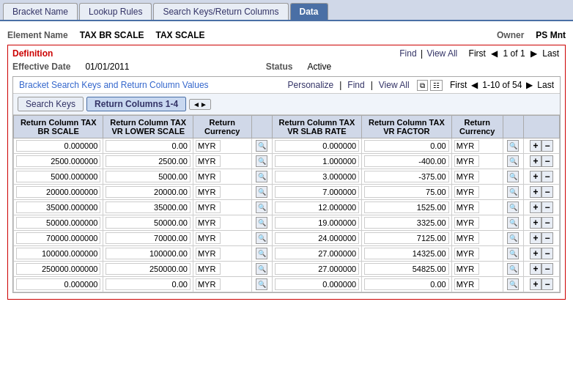  What do you see at coordinates (547, 238) in the screenshot?
I see `remove-row-btn-6: −` at bounding box center [547, 238].